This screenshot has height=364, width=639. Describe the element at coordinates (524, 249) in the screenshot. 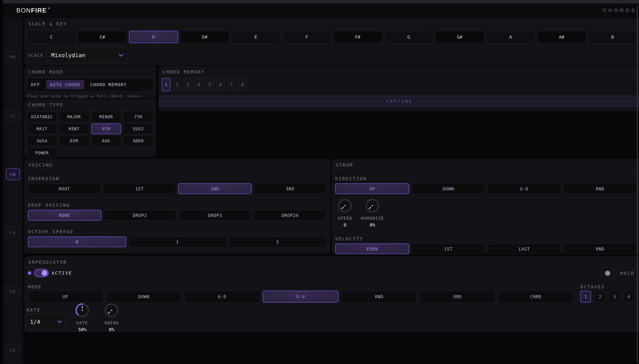

I see `velocity-last: LAST` at that location.